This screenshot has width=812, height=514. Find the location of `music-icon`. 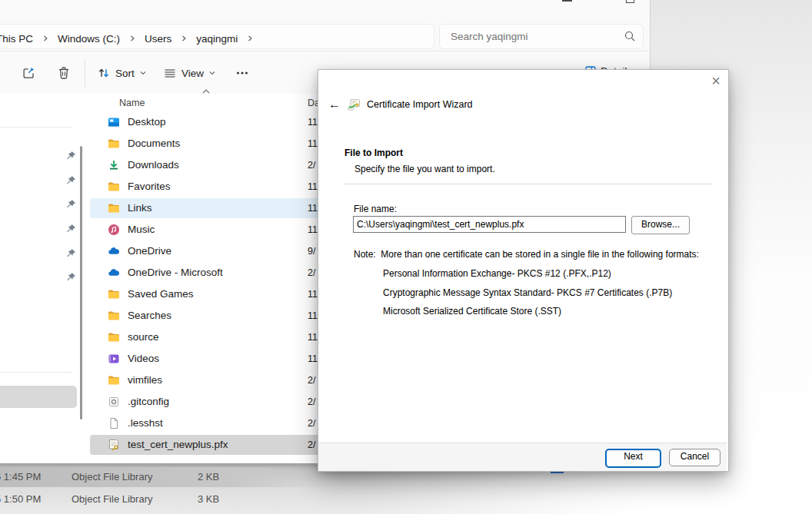

music-icon is located at coordinates (114, 230).